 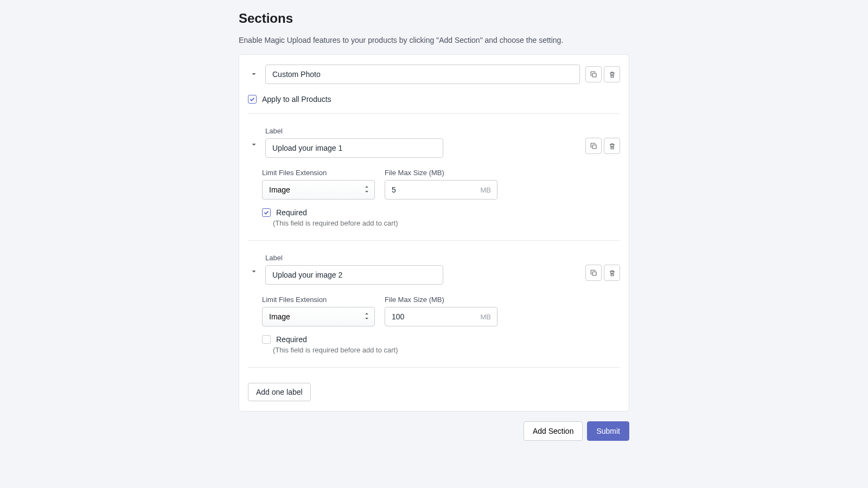 I want to click on apply-all-checkbox, so click(x=252, y=99).